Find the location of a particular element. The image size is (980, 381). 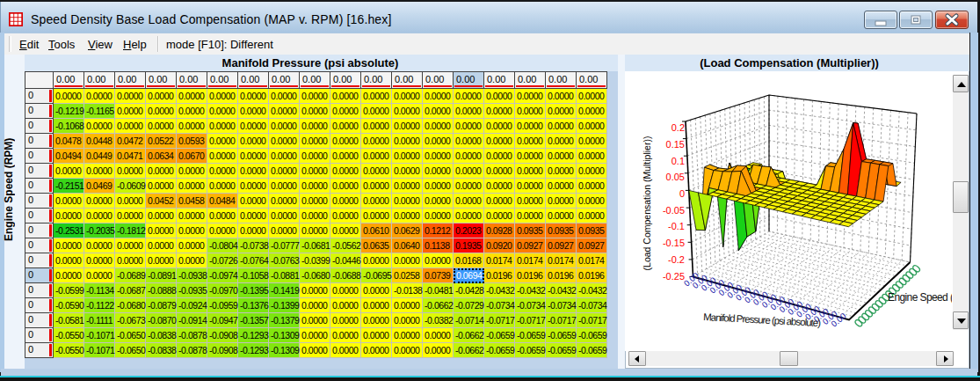

svg-text: 0.05 is located at coordinates (675, 177).